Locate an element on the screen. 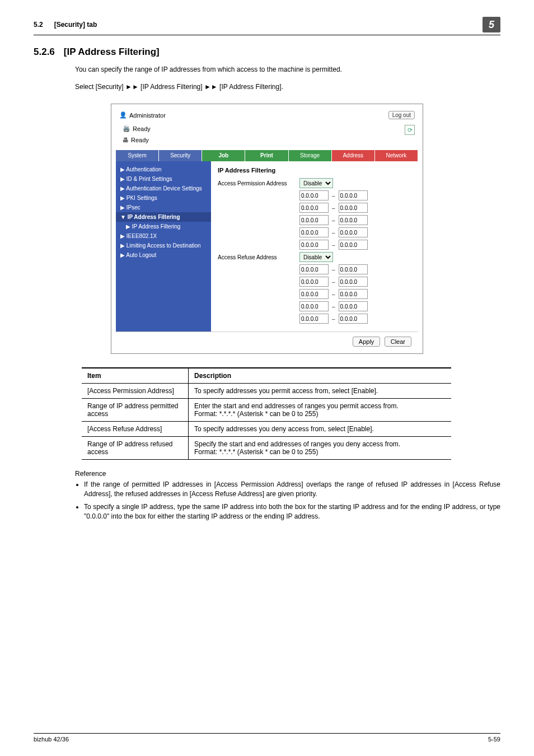 The image size is (534, 756). tab-system: System is located at coordinates (138, 156).